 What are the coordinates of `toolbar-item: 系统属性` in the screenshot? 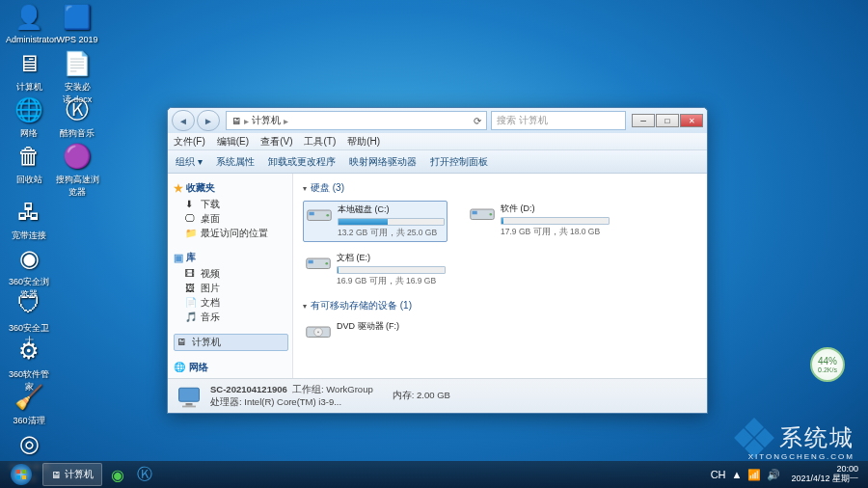 It's located at (235, 162).